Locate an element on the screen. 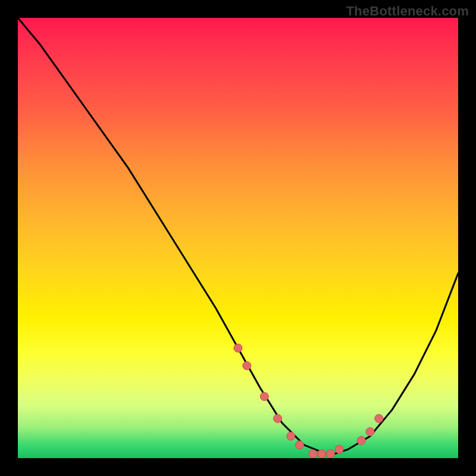 Image resolution: width=476 pixels, height=476 pixels. attribution-label: TheBottleneck.com is located at coordinates (408, 11).